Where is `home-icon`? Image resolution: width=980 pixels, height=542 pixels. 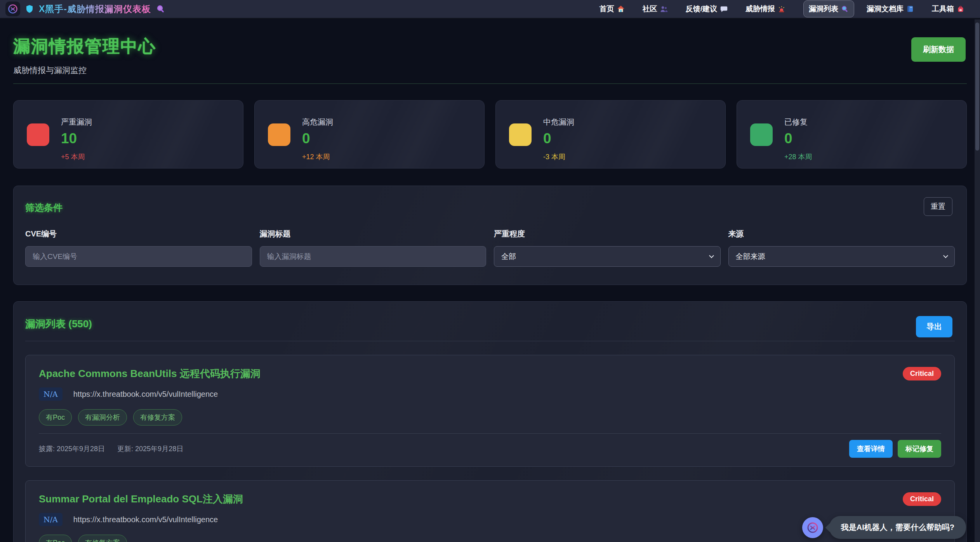
home-icon is located at coordinates (621, 9).